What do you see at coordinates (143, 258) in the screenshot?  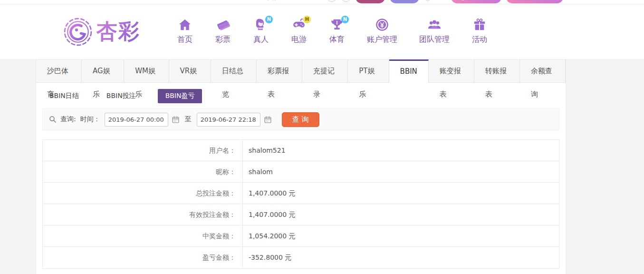 I see `row-label: 盈亏金额：` at bounding box center [143, 258].